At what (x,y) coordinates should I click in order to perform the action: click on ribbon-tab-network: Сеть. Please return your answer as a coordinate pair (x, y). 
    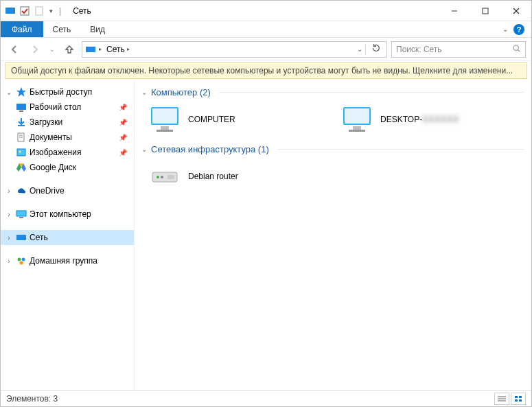
    Looking at the image, I should click on (62, 29).